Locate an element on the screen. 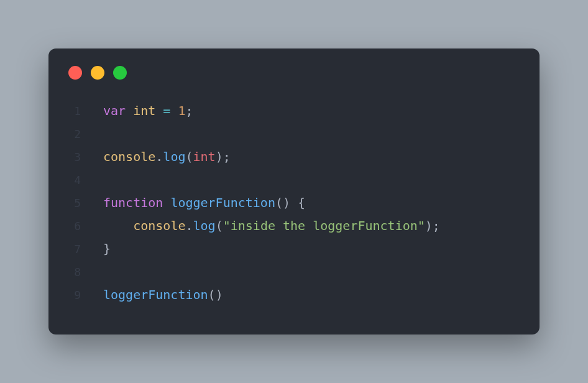 Image resolution: width=588 pixels, height=383 pixels. line-content: function loggerFunction() { is located at coordinates (204, 203).